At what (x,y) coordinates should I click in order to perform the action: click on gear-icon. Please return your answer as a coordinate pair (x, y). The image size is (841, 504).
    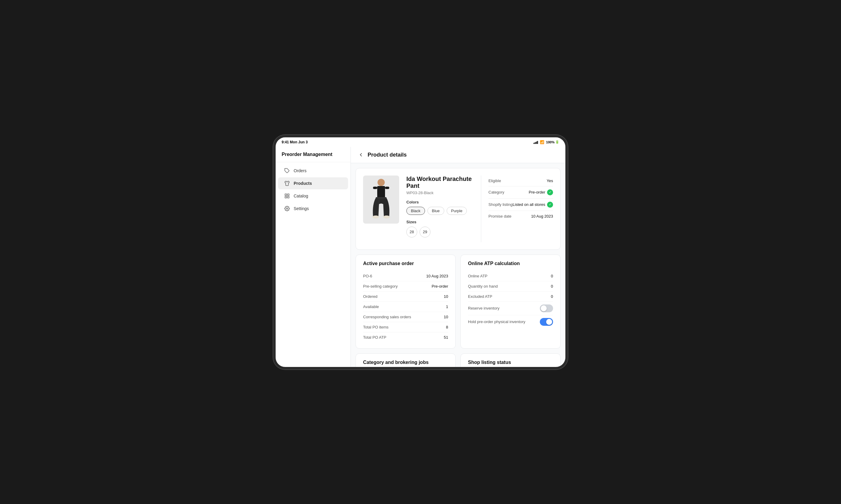
    Looking at the image, I should click on (287, 209).